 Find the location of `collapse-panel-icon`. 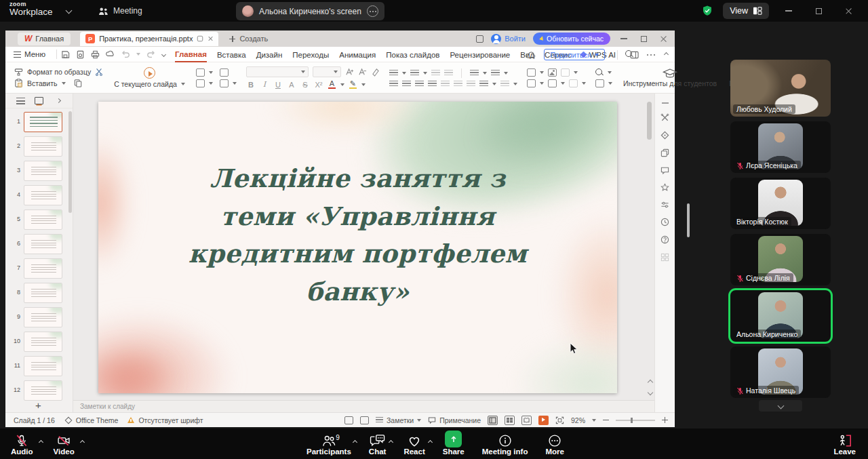

collapse-panel-icon is located at coordinates (58, 100).